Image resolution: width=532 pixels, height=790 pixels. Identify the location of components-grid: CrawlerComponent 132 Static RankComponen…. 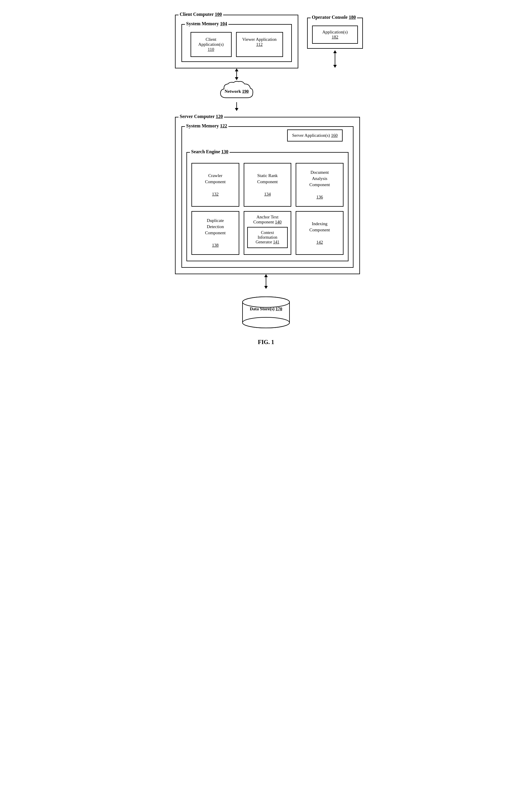
(267, 209).